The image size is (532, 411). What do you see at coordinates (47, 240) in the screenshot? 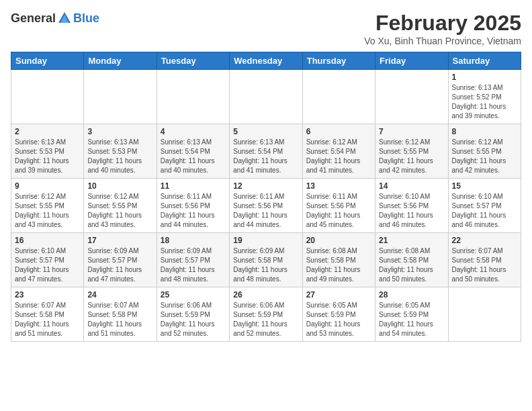
I see `day-number: 16` at bounding box center [47, 240].